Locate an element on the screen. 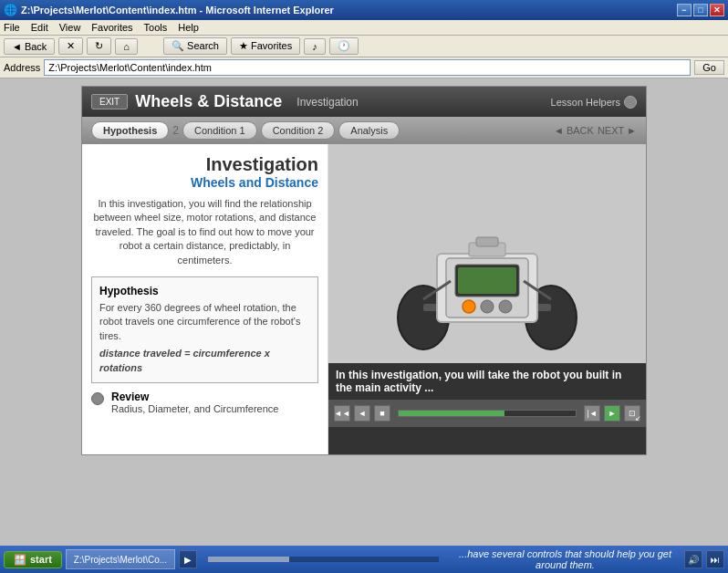  taskbar-item-explorer: Z:\Projects\Merlot\Co... is located at coordinates (120, 559).